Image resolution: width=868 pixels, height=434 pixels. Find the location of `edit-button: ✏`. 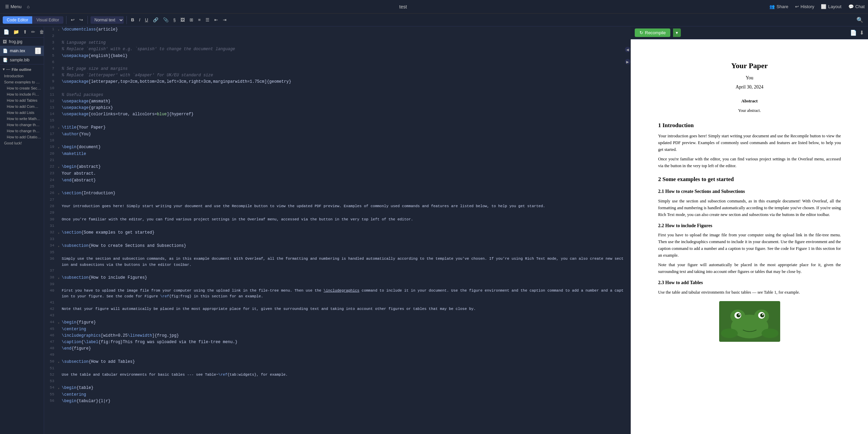

edit-button: ✏ is located at coordinates (33, 32).